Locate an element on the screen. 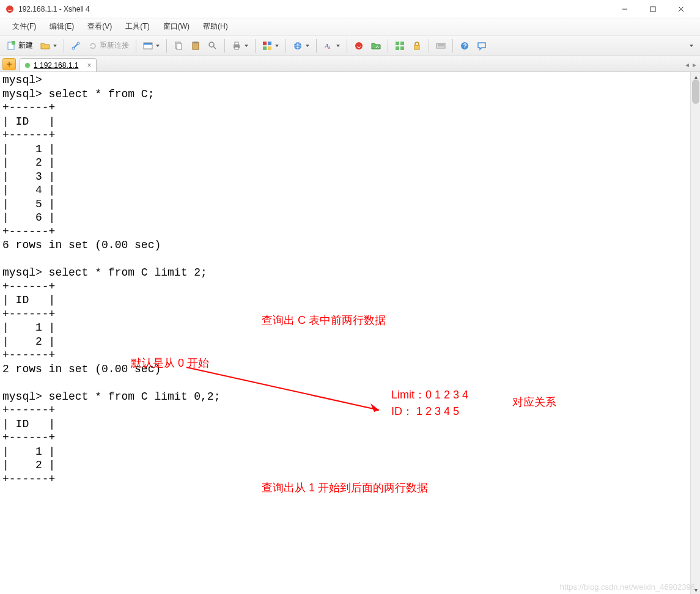 The image size is (700, 594). tab-close-icon: × is located at coordinates (89, 65).